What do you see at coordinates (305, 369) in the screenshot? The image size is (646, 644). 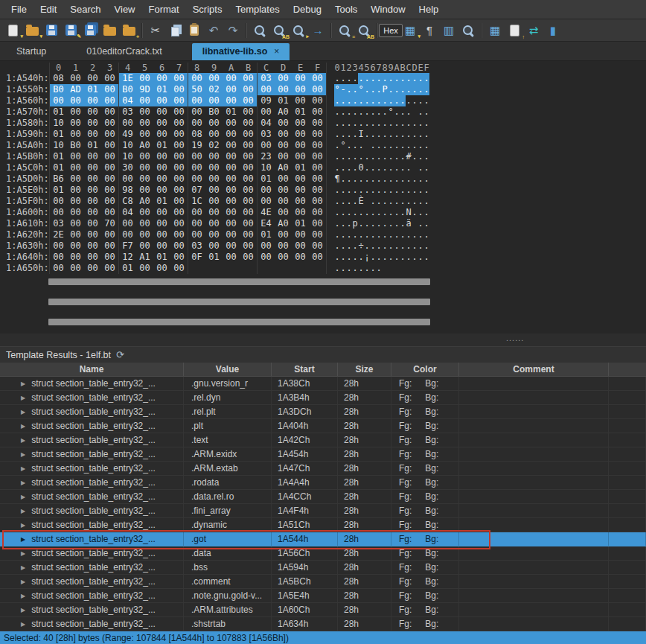 I see `column-header-start: Start` at bounding box center [305, 369].